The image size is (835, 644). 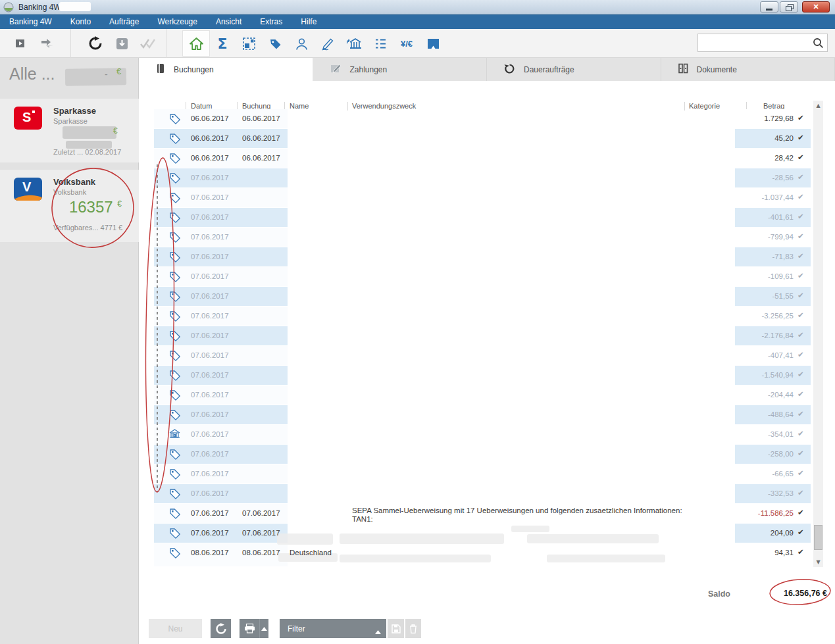 I want to click on transfer-files-button, so click(x=47, y=43).